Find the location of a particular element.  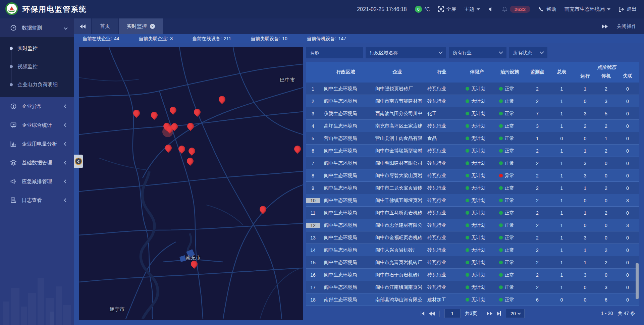

sidebar-group-日志查看: 日志查看 is located at coordinates (37, 200).